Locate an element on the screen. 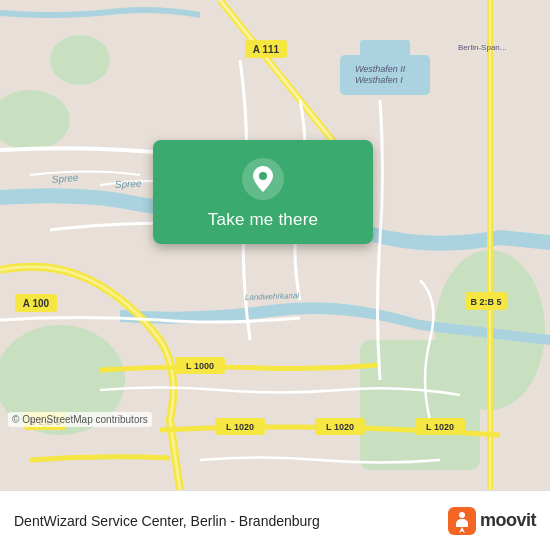 This screenshot has width=550, height=550. svg-text: L 1000 is located at coordinates (200, 366).